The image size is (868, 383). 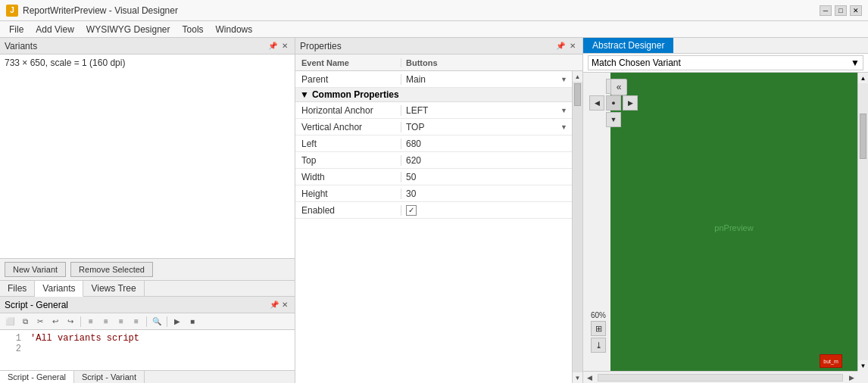 I want to click on zoom-reset-button: ⤓, so click(x=598, y=345).